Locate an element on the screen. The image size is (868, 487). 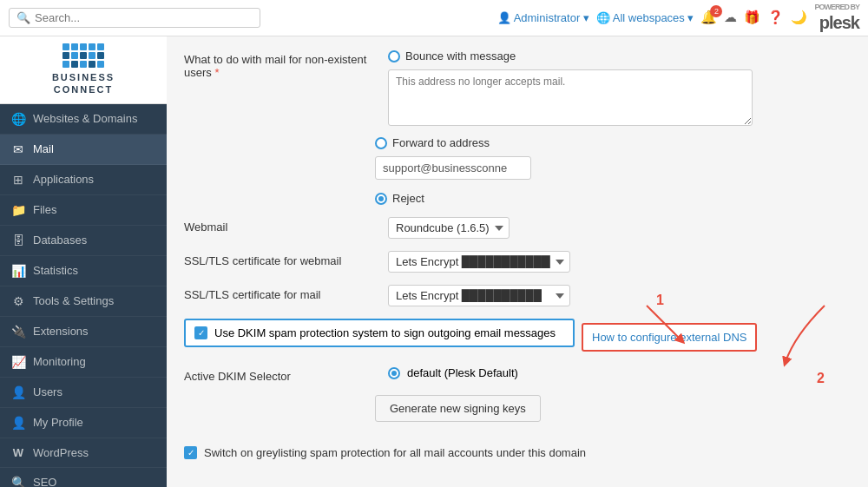
greylisting-checkbox: ✓ is located at coordinates (191, 453).